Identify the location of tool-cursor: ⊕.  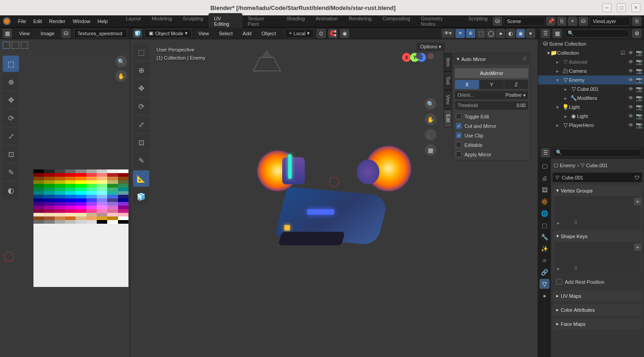
(11, 82).